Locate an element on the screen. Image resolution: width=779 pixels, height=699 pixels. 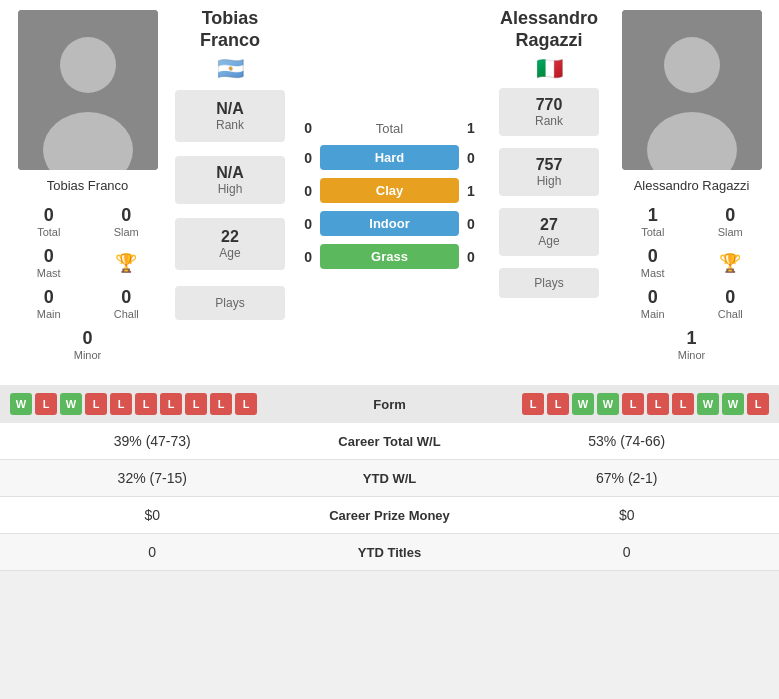
ytd-titles-row: 0 YTD Titles 0 is located at coordinates (390, 552).